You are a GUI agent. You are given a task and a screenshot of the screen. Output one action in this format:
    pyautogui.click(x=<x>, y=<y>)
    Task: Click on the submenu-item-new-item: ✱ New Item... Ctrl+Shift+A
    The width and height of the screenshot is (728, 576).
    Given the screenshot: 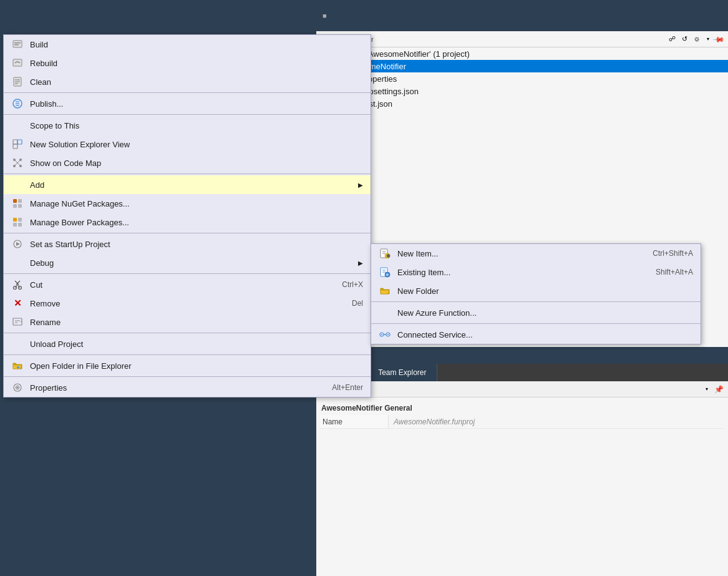 What is the action you would take?
    pyautogui.click(x=536, y=253)
    